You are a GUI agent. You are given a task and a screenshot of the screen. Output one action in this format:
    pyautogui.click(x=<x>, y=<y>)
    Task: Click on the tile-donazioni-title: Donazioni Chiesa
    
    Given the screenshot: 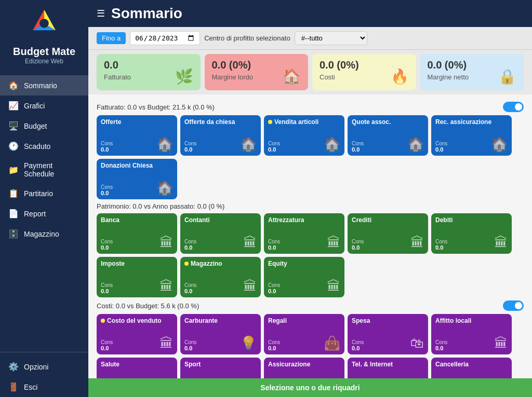 What is the action you would take?
    pyautogui.click(x=137, y=166)
    